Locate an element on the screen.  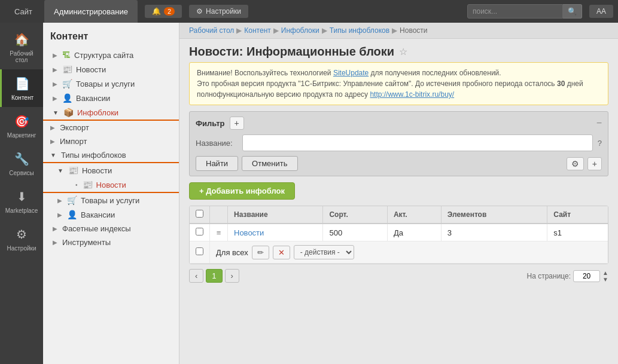
breadcrumb-sep-1: ▶ is located at coordinates (239, 30).